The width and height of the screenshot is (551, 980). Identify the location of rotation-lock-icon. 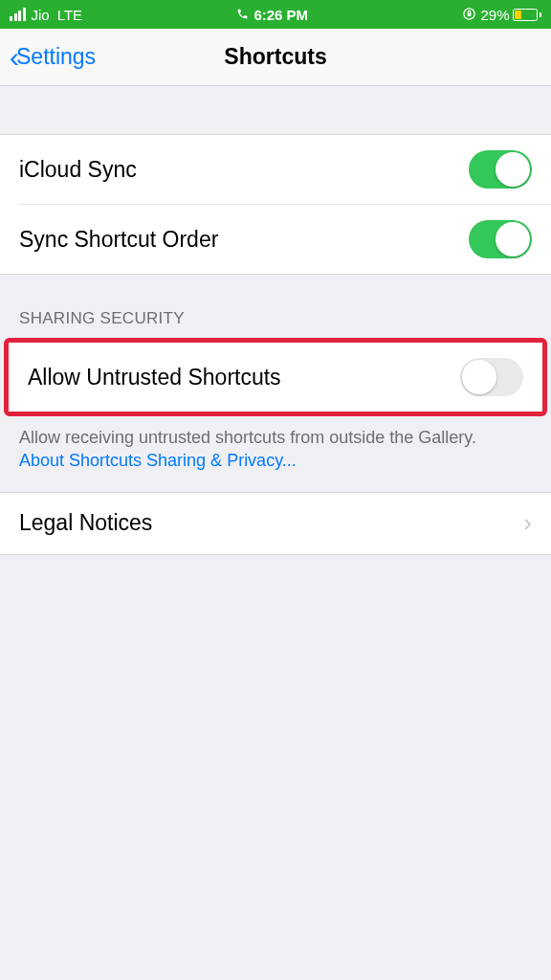
(469, 15).